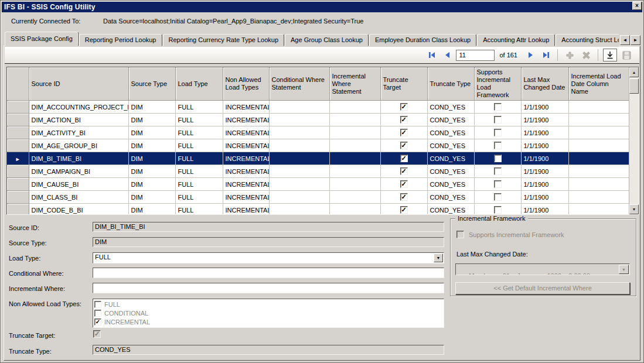 Image resolution: width=644 pixels, height=363 pixels. Describe the element at coordinates (79, 84) in the screenshot. I see `col-header: Source ID` at that location.